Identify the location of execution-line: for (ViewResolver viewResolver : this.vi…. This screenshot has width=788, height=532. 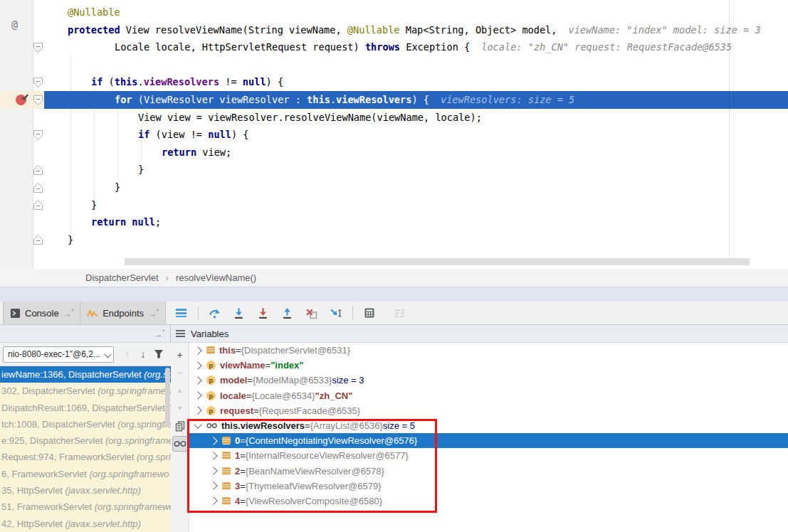
(416, 100).